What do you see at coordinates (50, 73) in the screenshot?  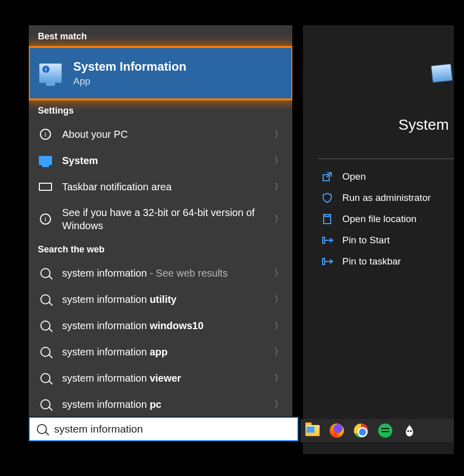 I see `system-information-icon` at bounding box center [50, 73].